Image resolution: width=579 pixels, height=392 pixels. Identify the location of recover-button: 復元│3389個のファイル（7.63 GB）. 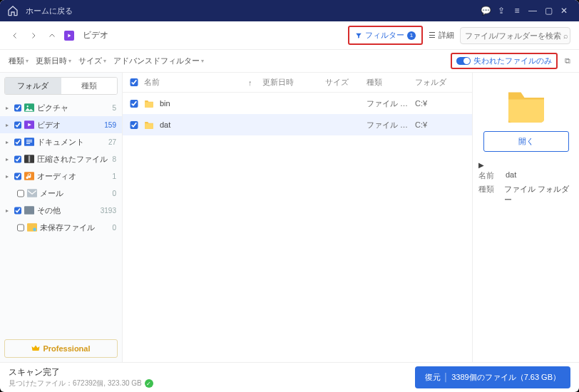
(493, 378).